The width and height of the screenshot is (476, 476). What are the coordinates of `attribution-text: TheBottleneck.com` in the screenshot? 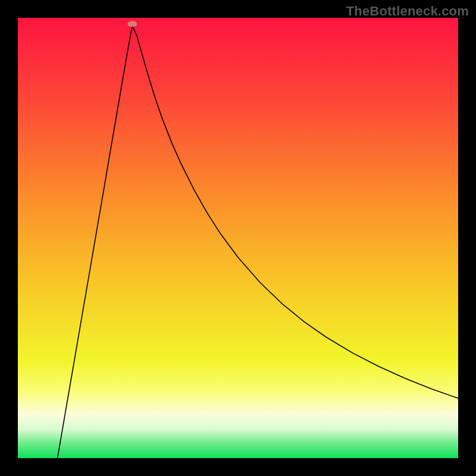 It's located at (408, 11).